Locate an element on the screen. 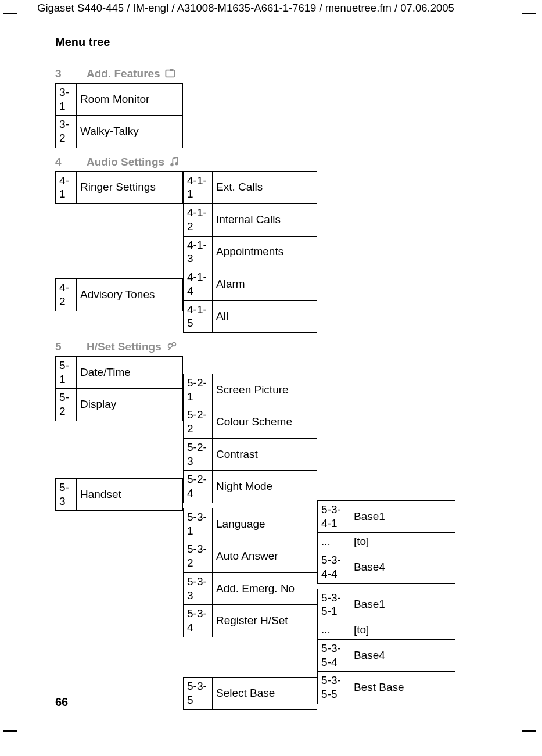 The width and height of the screenshot is (542, 756). cell-label: Ext. Calls is located at coordinates (265, 188).